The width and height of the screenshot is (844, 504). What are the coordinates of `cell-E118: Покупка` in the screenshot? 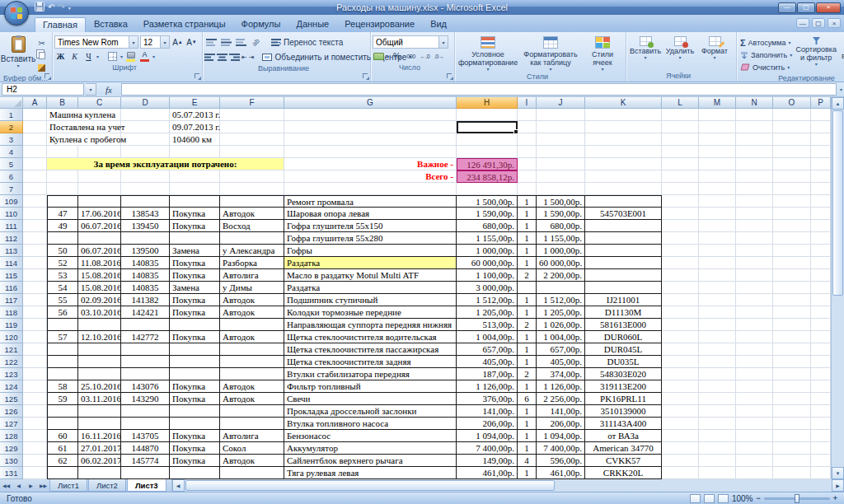 It's located at (195, 313).